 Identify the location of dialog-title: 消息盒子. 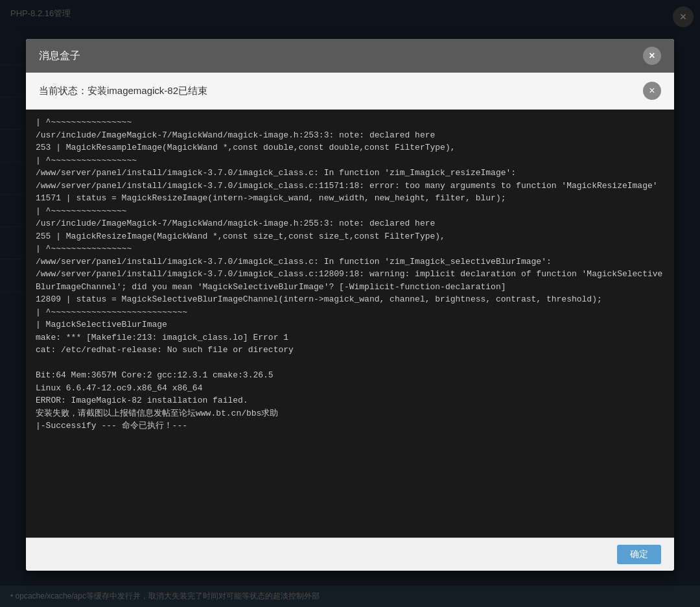
(60, 56).